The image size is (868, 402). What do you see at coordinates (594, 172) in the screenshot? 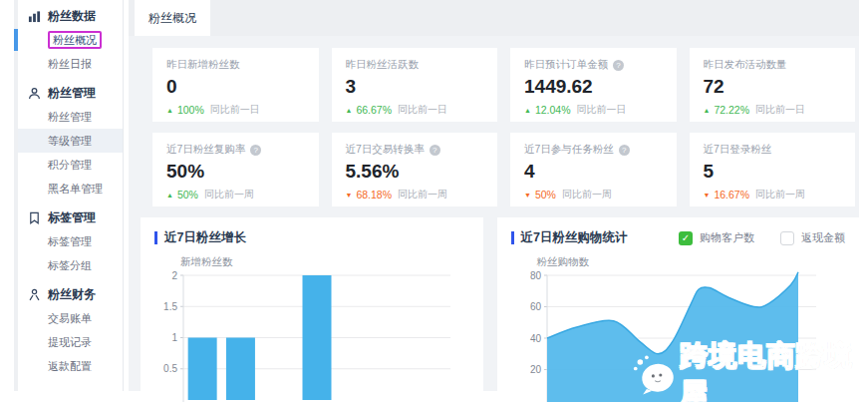
I see `stat-card-value: 4` at bounding box center [594, 172].